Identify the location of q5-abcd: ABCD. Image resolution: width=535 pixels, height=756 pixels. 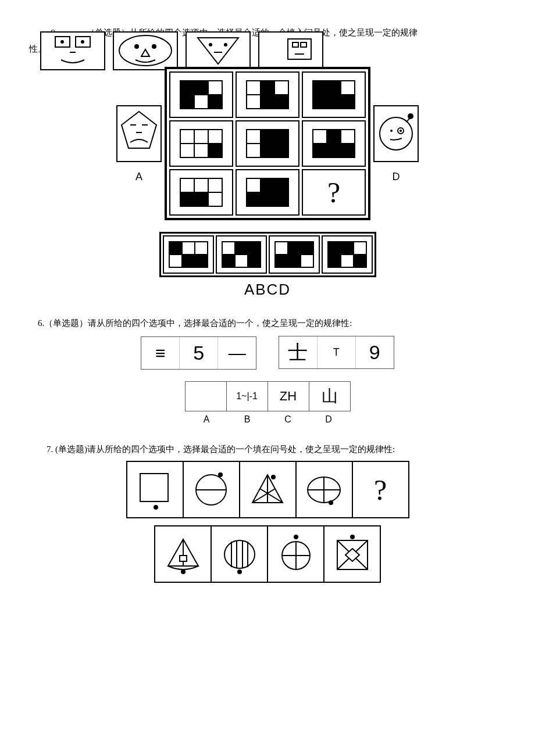
(268, 289).